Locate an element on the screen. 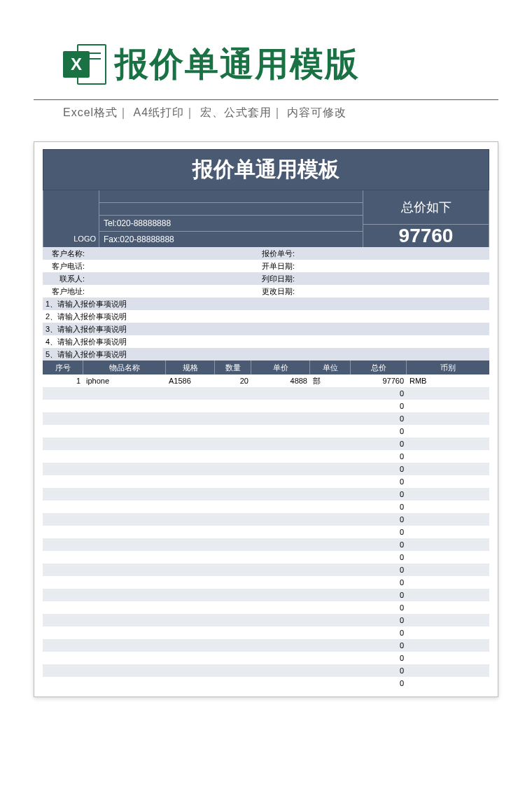 This screenshot has width=532, height=798. instruction-row: 2、请输入报价事项说明 is located at coordinates (266, 316).